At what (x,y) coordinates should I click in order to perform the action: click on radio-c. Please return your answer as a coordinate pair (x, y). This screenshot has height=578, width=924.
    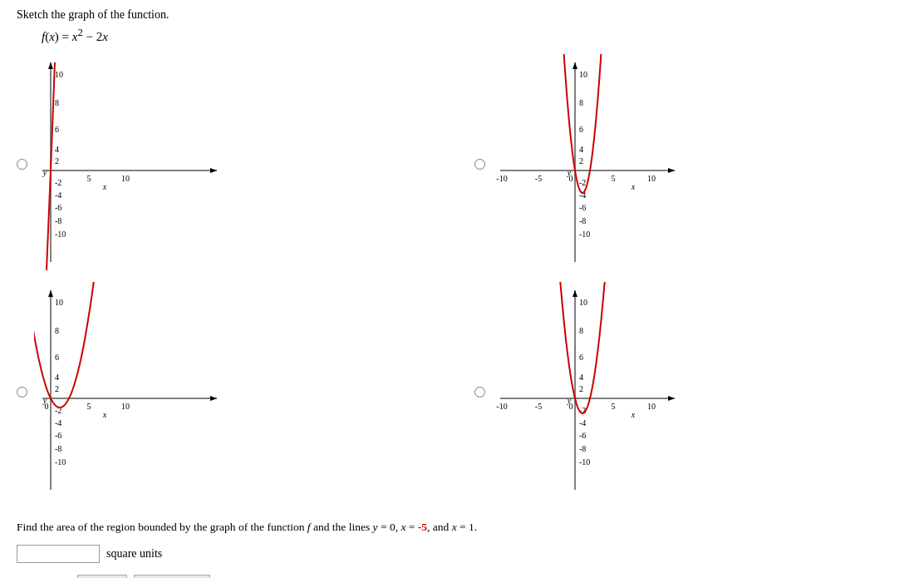
    Looking at the image, I should click on (22, 393).